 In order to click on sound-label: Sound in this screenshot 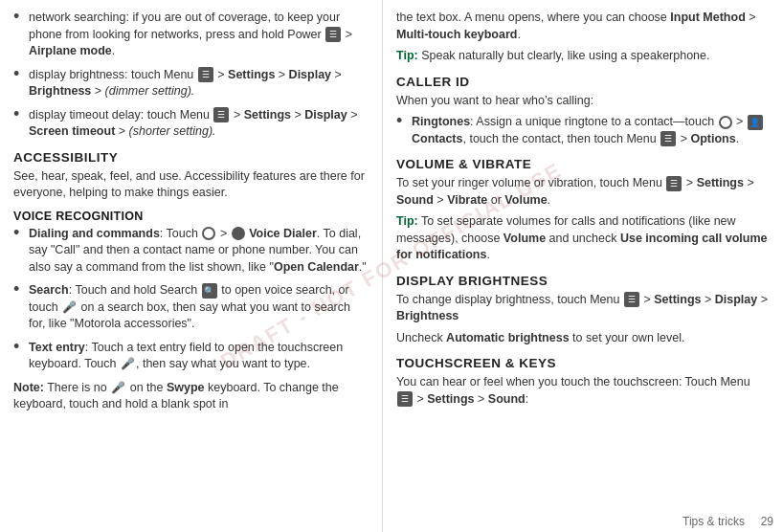, I will do `click(415, 200)`.